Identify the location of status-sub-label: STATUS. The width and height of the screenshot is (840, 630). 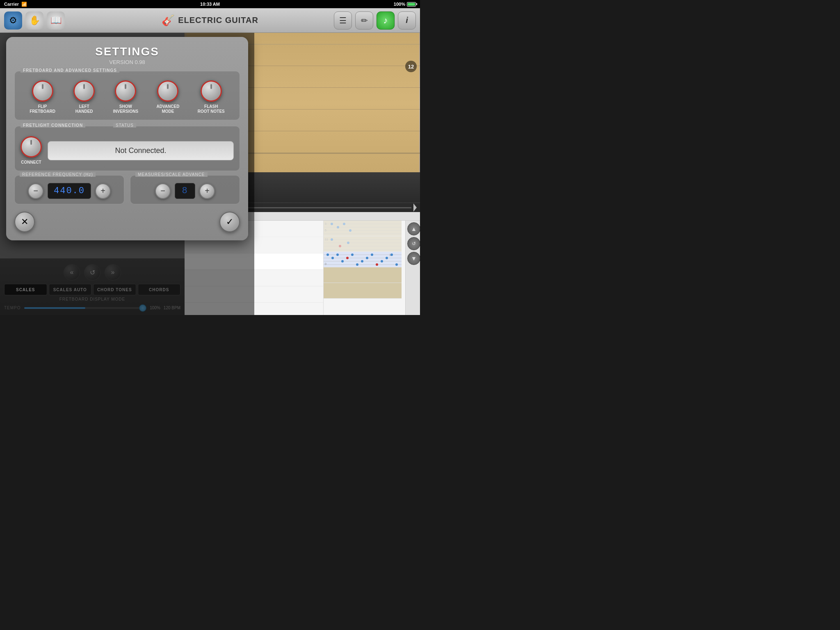
(125, 126).